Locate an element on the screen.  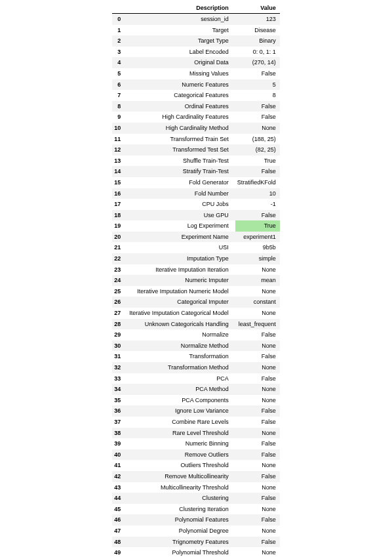
row-value: 10 is located at coordinates (258, 194).